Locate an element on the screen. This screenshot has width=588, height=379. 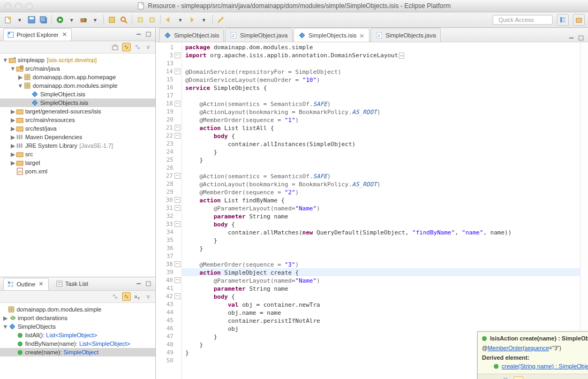
minimize-editor-icon is located at coordinates (571, 38).